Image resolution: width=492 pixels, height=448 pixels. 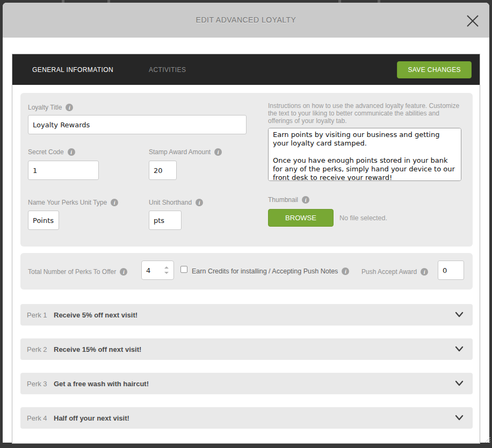 What do you see at coordinates (37, 384) in the screenshot?
I see `perk-label: Perk 3` at bounding box center [37, 384].